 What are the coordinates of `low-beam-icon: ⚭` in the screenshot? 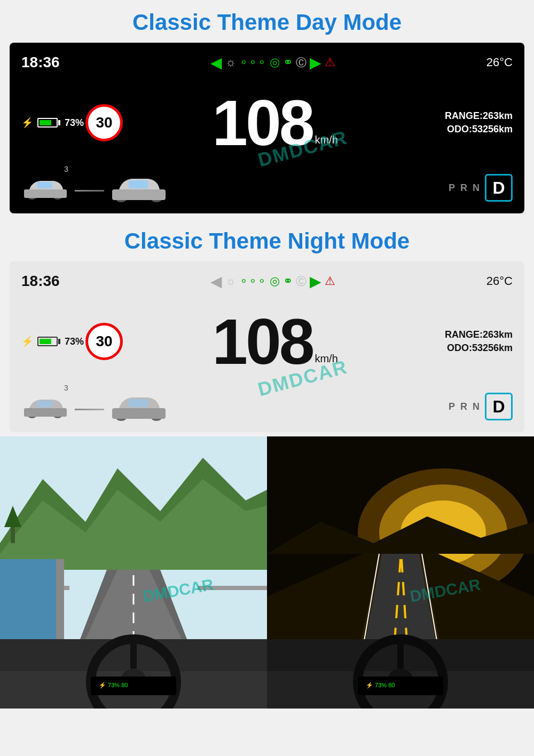 It's located at (288, 62).